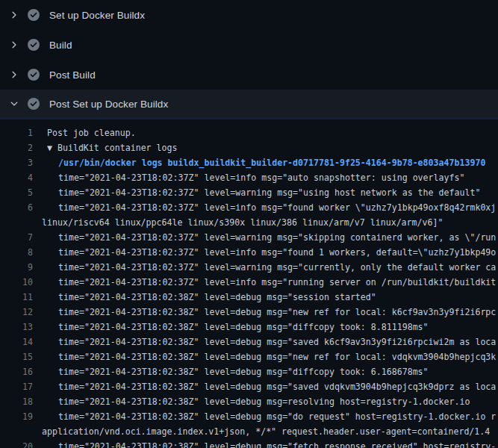  Describe the element at coordinates (16, 387) in the screenshot. I see `line-number: 17` at that location.